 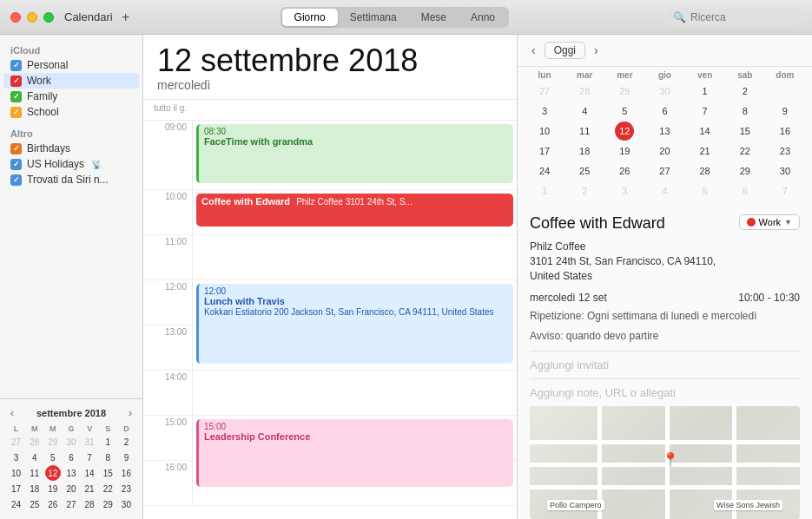 What do you see at coordinates (89, 489) in the screenshot?
I see `mini-cal-day: 21` at bounding box center [89, 489].